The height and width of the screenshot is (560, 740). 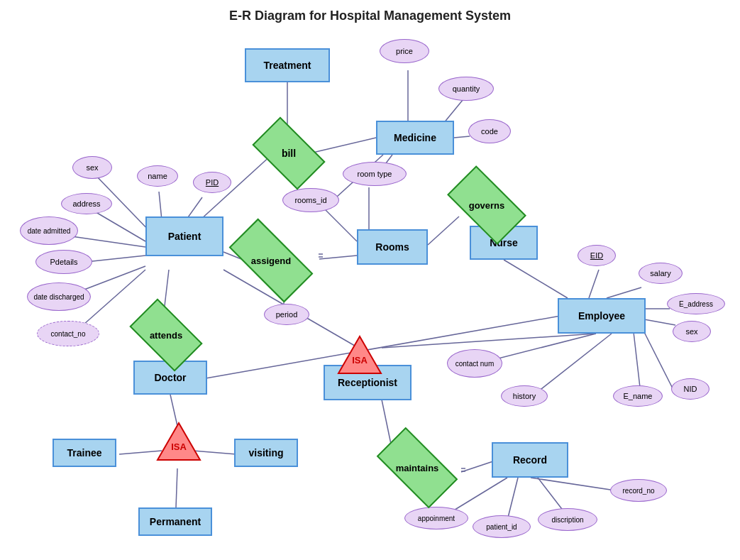 What do you see at coordinates (158, 176) in the screenshot?
I see `attr-name: name` at bounding box center [158, 176].